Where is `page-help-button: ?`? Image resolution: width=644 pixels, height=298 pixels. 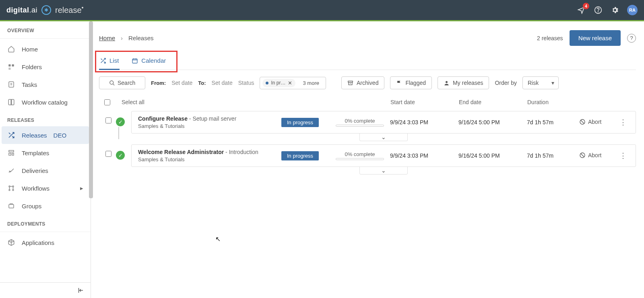
page-help-button: ? is located at coordinates (632, 38).